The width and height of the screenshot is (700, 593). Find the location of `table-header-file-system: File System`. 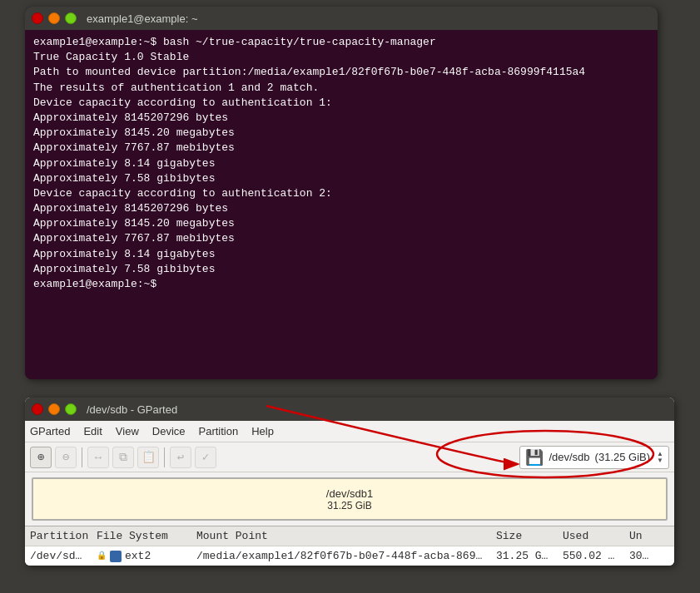

table-header-file-system: File System is located at coordinates (141, 536).